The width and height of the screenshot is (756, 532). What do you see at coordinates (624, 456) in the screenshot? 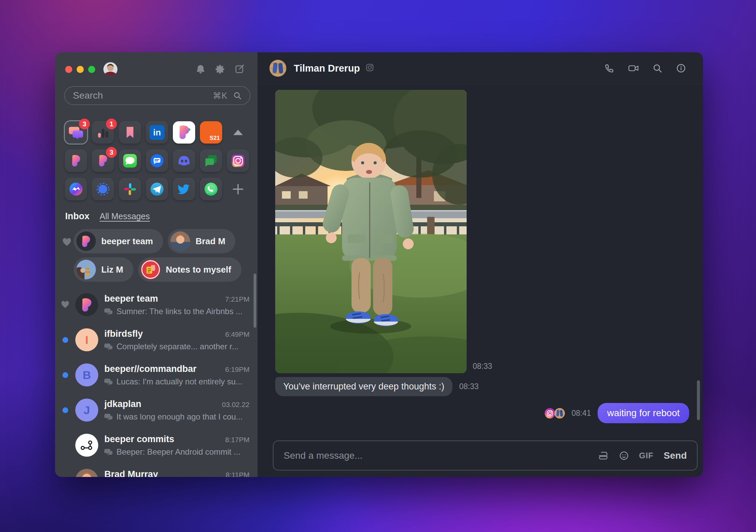
I see `emoji-icon` at bounding box center [624, 456].